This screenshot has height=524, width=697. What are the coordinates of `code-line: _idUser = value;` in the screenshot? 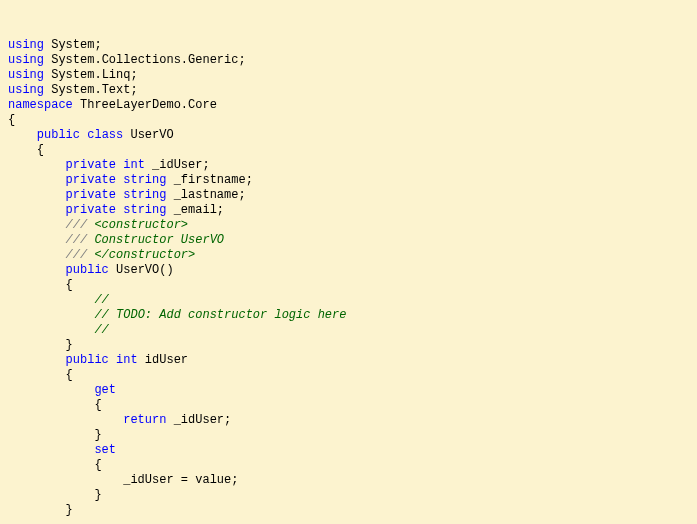 It's located at (348, 480).